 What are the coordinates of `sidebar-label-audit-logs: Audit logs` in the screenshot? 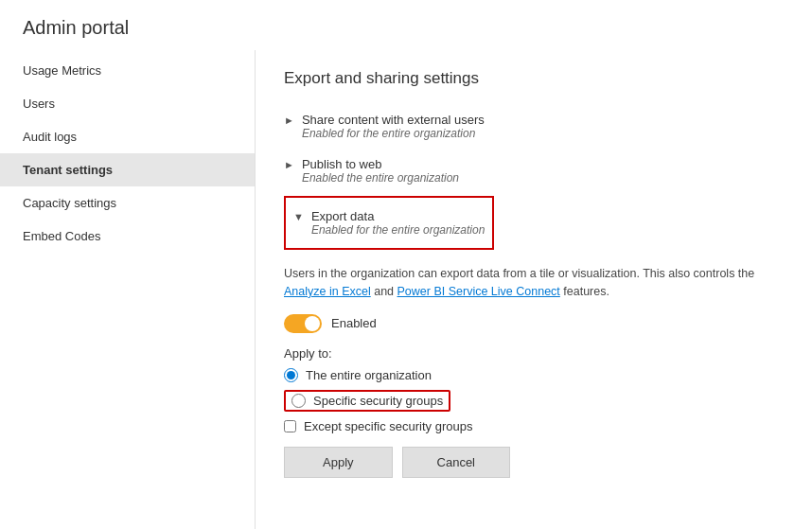 It's located at (49, 136).